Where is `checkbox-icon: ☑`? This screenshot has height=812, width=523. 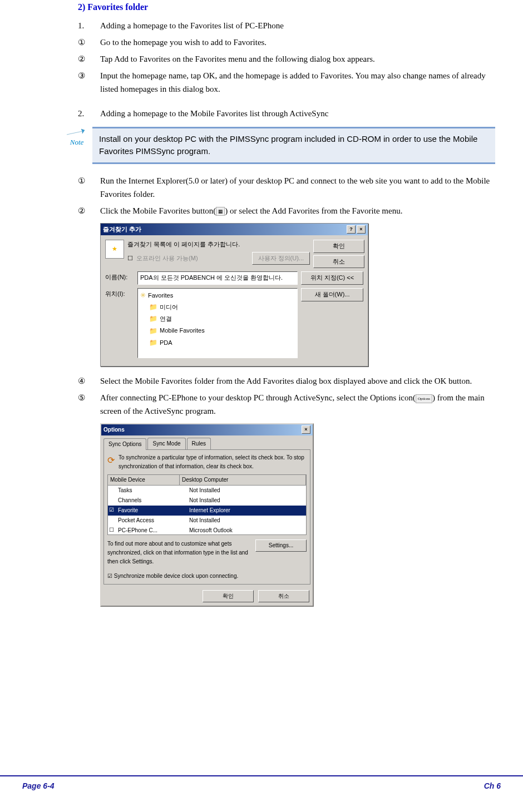
checkbox-icon: ☑ is located at coordinates (110, 576).